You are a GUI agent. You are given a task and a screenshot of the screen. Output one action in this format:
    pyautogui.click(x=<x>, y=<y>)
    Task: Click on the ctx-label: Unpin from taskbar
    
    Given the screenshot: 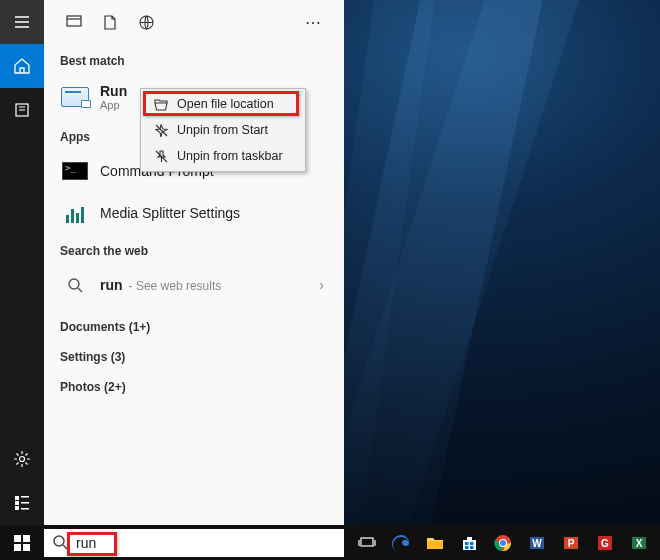 What is the action you would take?
    pyautogui.click(x=230, y=156)
    